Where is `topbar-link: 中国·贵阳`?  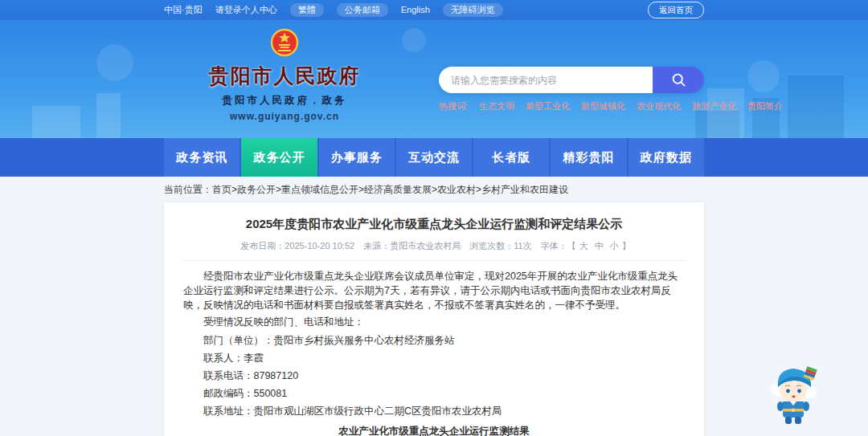
topbar-link: 中国·贵阳 is located at coordinates (183, 10).